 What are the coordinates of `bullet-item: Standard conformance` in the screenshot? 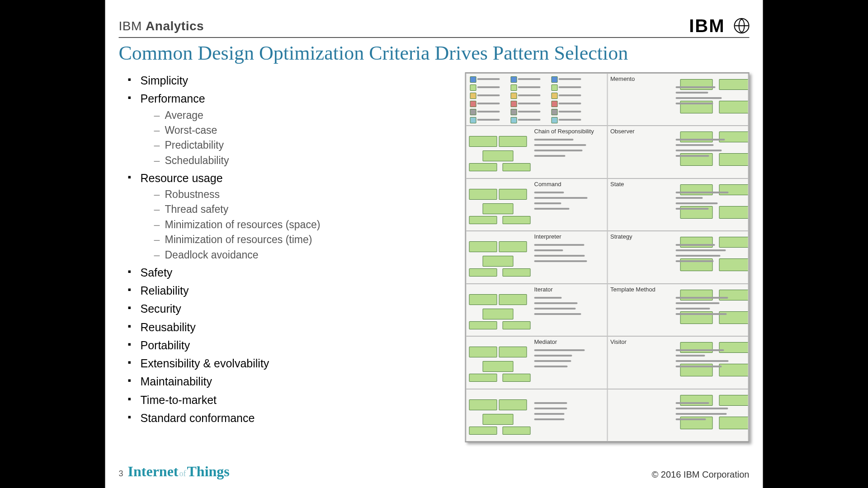 It's located at (224, 418).